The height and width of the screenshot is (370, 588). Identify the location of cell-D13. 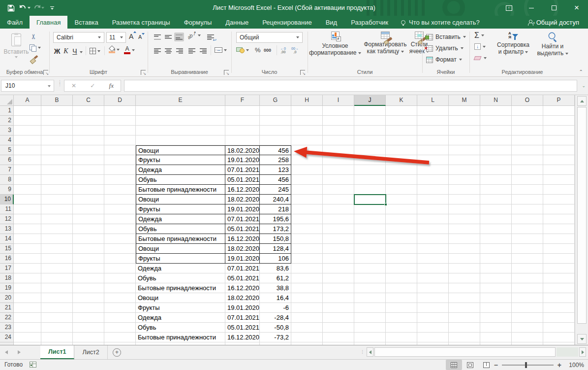
(120, 229).